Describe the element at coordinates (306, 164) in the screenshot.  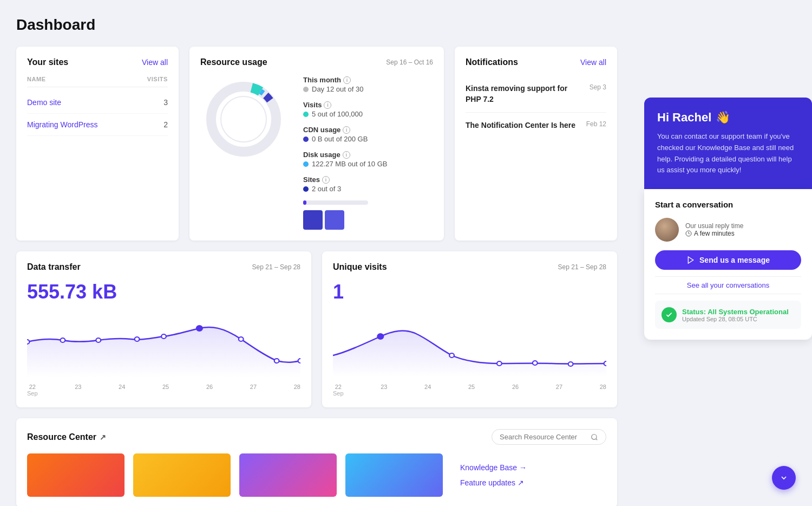
I see `dot-disk` at that location.